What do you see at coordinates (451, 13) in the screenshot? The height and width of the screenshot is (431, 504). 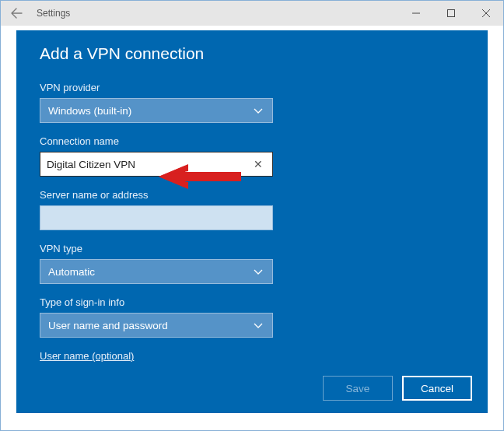 I see `maximize-icon` at bounding box center [451, 13].